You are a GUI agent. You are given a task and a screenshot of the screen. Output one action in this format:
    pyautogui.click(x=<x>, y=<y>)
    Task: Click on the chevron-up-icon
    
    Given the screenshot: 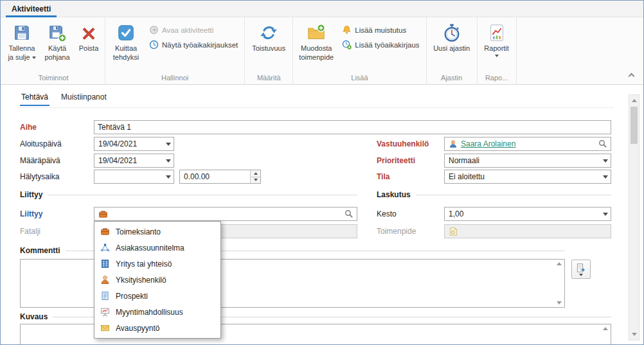 What is the action you would take?
    pyautogui.click(x=631, y=76)
    